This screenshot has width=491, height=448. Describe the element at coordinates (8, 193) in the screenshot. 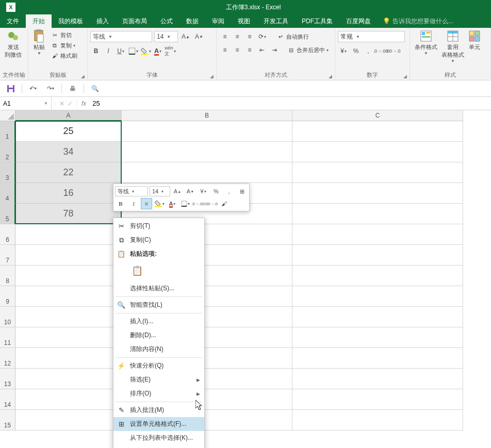

I see `row-header: 4` at that location.